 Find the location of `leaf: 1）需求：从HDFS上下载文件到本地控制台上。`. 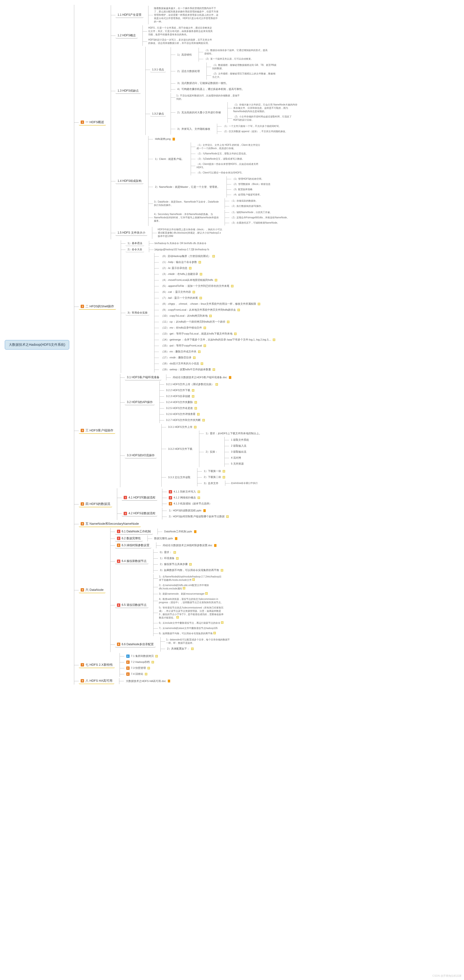

leaf: 1）需求：从HDFS上下载文件到本地控制台上。 is located at coordinates (234, 434).